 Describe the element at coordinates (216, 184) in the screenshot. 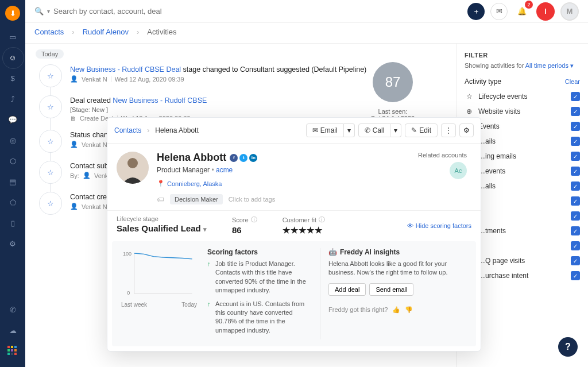

I see `contact-location: 📍Connieberg, Alaska` at that location.